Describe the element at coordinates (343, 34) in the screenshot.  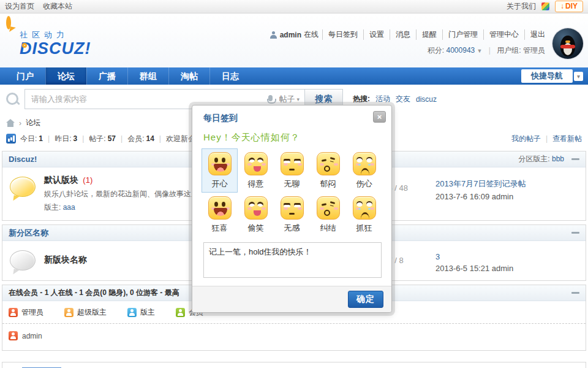
I see `menu-daily-signin: 每日签到` at that location.